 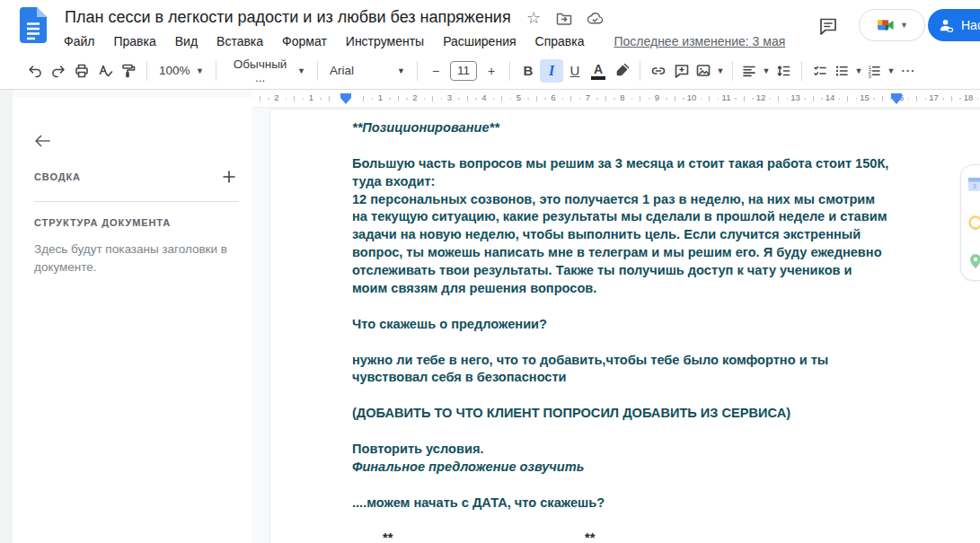 I want to click on ruler-number: 12, so click(x=762, y=97).